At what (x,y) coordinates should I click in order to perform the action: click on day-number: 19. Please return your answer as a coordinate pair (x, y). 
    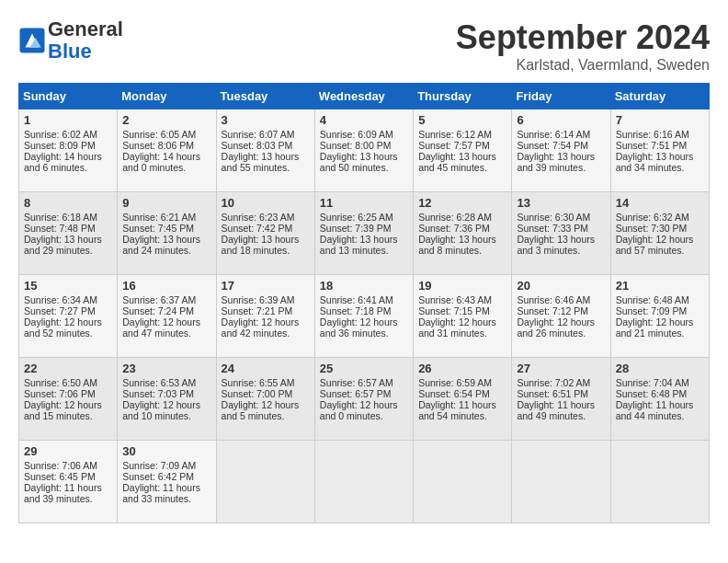
    Looking at the image, I should click on (462, 285).